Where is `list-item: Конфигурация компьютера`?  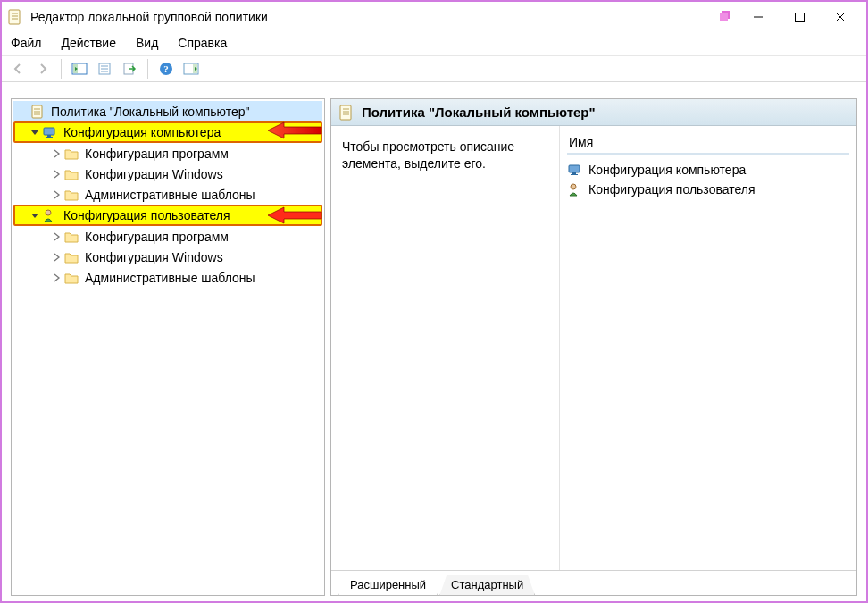 list-item: Конфигурация компьютера is located at coordinates (708, 170).